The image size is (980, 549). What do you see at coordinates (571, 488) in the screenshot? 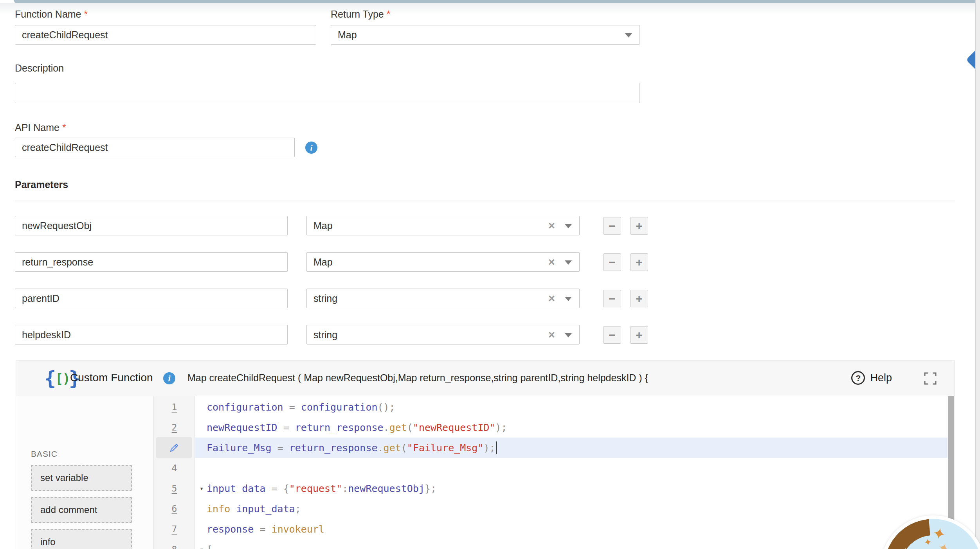
I see `code-line-text: ▾input_data = {"request":newRequestObj};` at bounding box center [571, 488].